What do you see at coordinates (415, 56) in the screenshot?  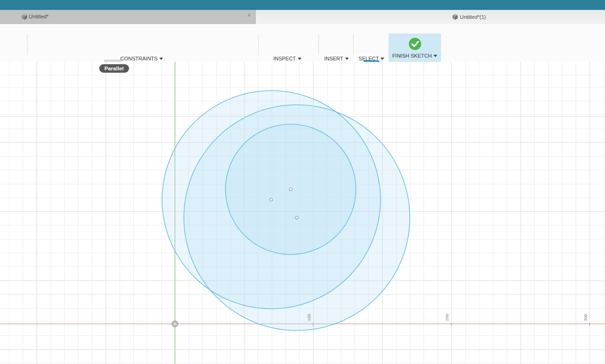 I see `finish-sketch-dropdown: FINISH SKETCH` at bounding box center [415, 56].